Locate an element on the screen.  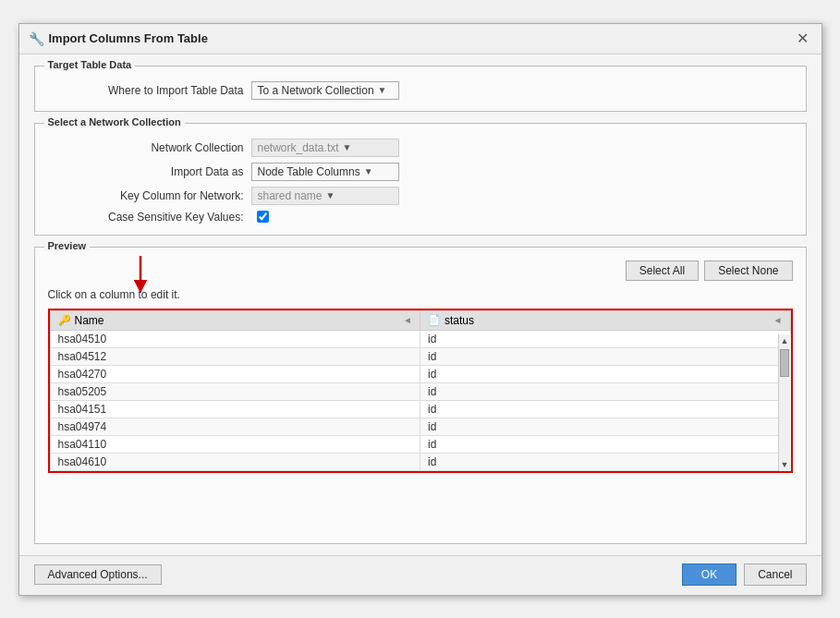
network-collection-select: network_data.txt ▼ is located at coordinates (325, 148).